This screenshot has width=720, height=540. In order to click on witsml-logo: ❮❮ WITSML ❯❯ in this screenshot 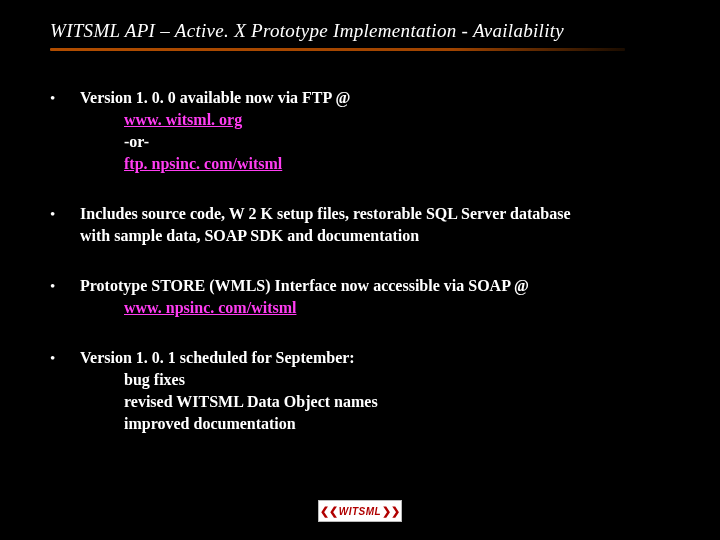, I will do `click(360, 511)`.